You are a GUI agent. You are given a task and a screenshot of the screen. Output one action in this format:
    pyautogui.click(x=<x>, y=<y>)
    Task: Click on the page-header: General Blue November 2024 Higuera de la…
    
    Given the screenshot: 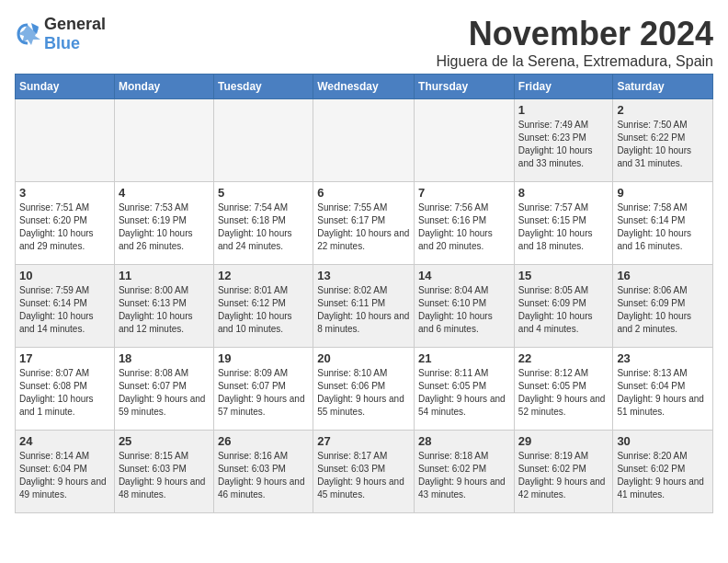 What is the action you would take?
    pyautogui.click(x=364, y=42)
    